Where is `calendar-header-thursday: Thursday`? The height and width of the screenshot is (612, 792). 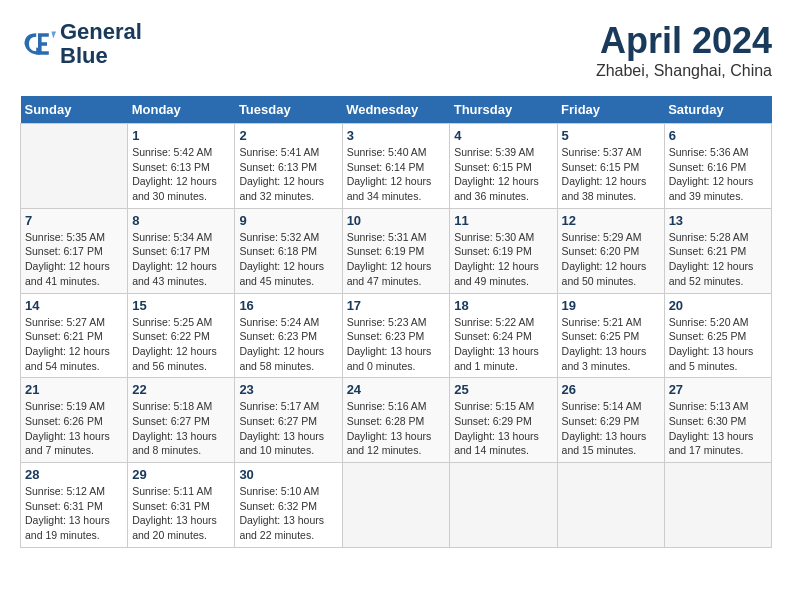 calendar-header-thursday: Thursday is located at coordinates (504, 110).